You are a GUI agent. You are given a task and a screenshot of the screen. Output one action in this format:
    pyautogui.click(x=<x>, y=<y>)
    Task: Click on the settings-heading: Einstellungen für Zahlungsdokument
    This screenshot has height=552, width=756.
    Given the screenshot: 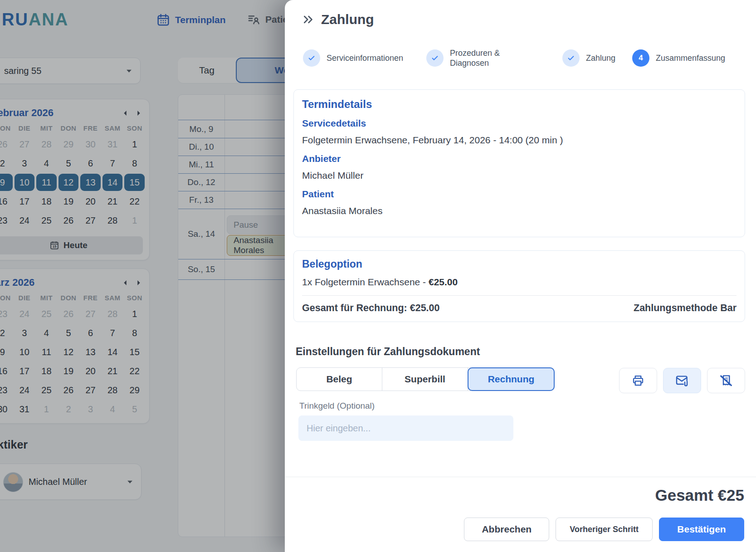 What is the action you would take?
    pyautogui.click(x=388, y=352)
    